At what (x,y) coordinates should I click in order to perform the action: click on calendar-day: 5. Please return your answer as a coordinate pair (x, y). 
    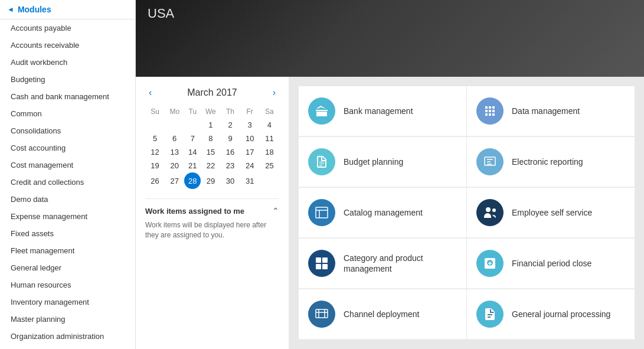
    Looking at the image, I should click on (155, 138).